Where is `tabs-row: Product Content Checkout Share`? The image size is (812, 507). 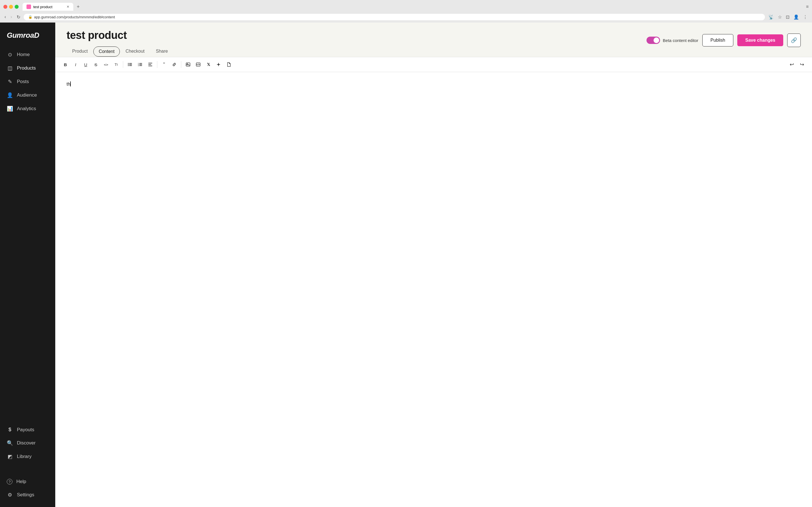
tabs-row: Product Content Checkout Share is located at coordinates (120, 52).